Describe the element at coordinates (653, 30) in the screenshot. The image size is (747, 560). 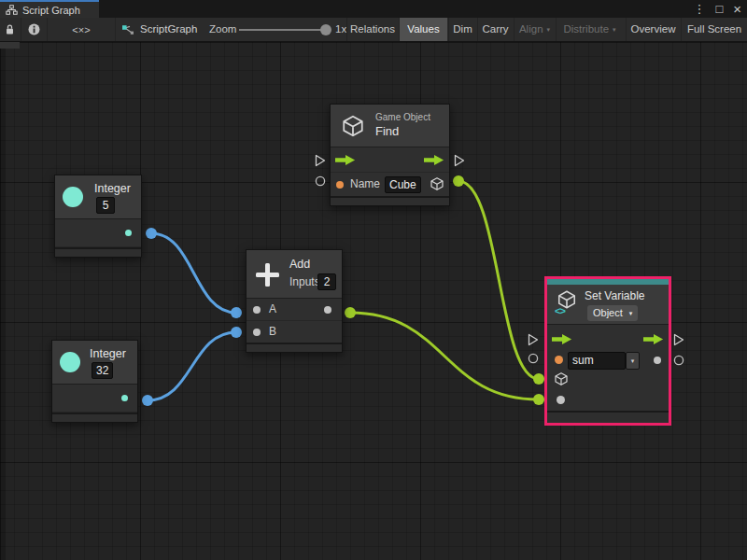
I see `toolbar-button-overview: Overview` at that location.